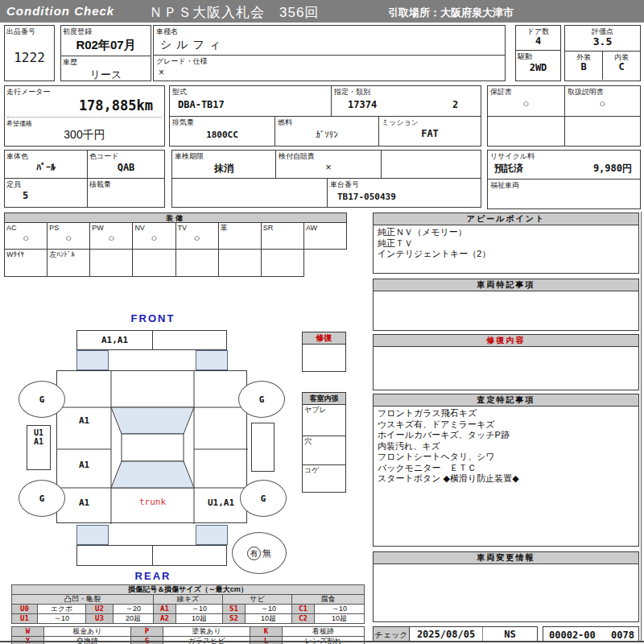 The width and height of the screenshot is (644, 644). What do you see at coordinates (126, 184) in the screenshot?
I see `payload-label: 積載量` at bounding box center [126, 184].